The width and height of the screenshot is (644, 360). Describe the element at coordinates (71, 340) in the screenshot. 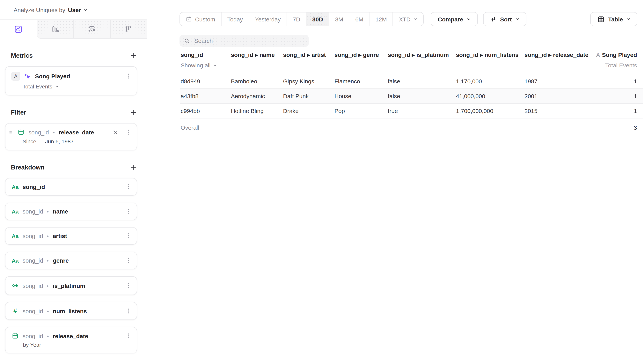

I see `breakdown-item-release_date: song_id▸ release_date by Year` at that location.